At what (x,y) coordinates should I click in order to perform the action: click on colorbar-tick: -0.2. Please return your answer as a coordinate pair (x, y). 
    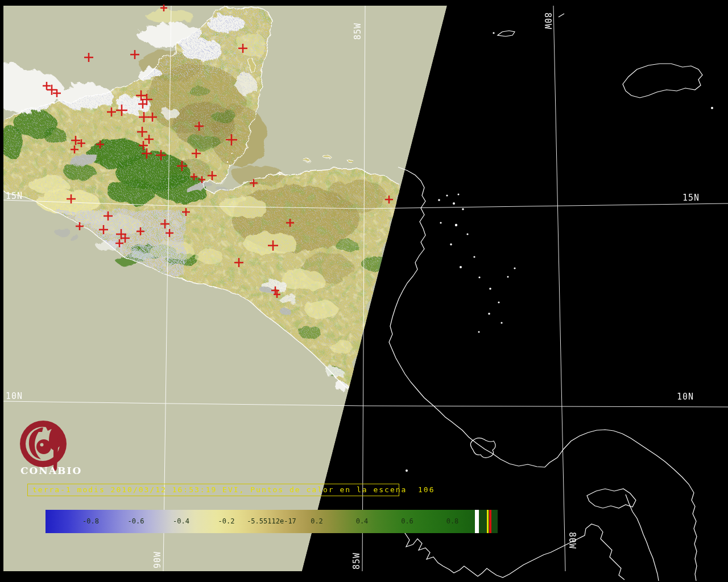
    Looking at the image, I should click on (226, 521).